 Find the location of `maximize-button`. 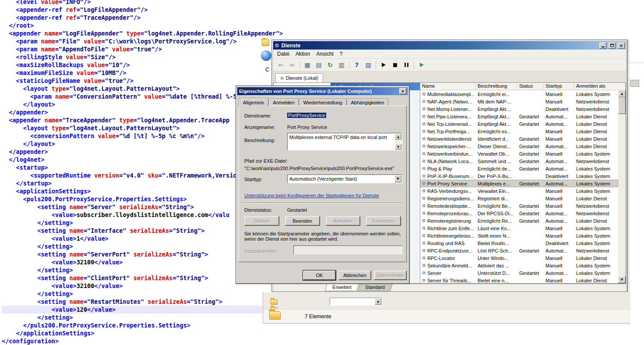

maximize-button is located at coordinates (612, 46).